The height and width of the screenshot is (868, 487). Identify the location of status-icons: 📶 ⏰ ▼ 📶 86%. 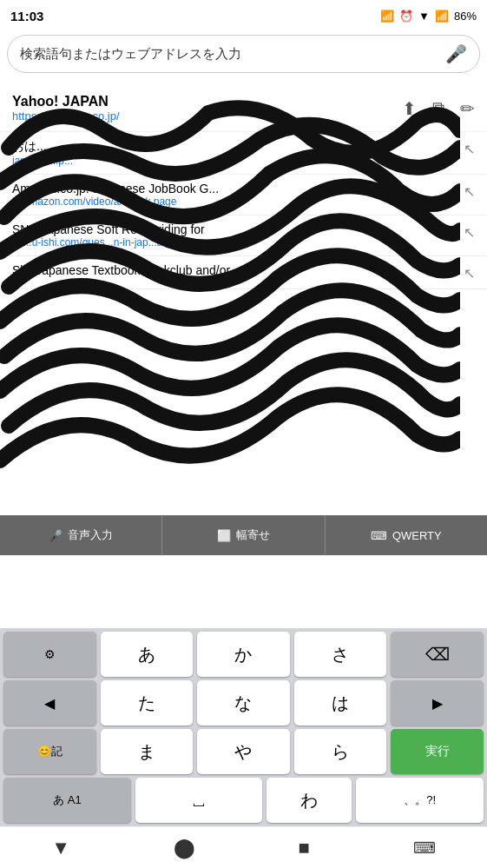
(429, 16).